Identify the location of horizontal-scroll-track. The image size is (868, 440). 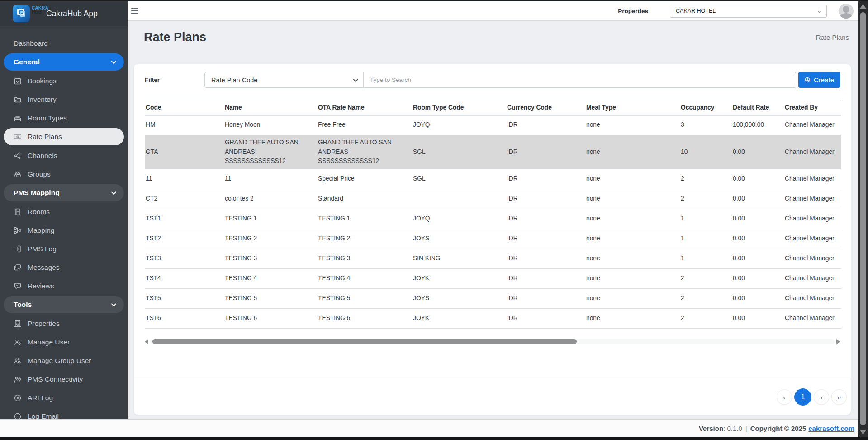
(492, 341).